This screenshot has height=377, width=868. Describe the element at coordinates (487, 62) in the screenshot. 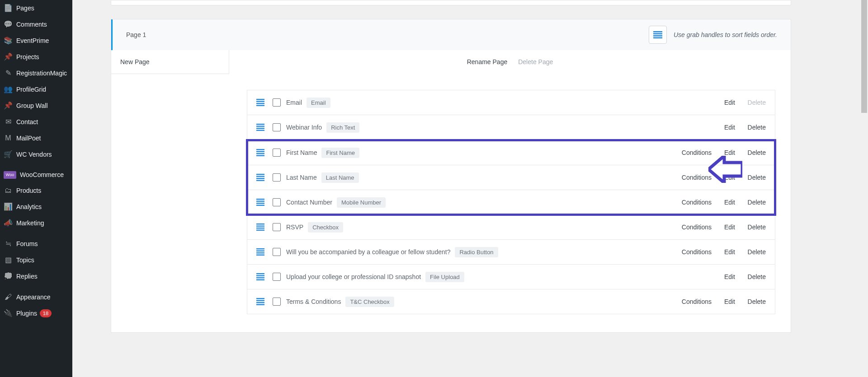

I see `rename-page-link: Rename Page` at that location.